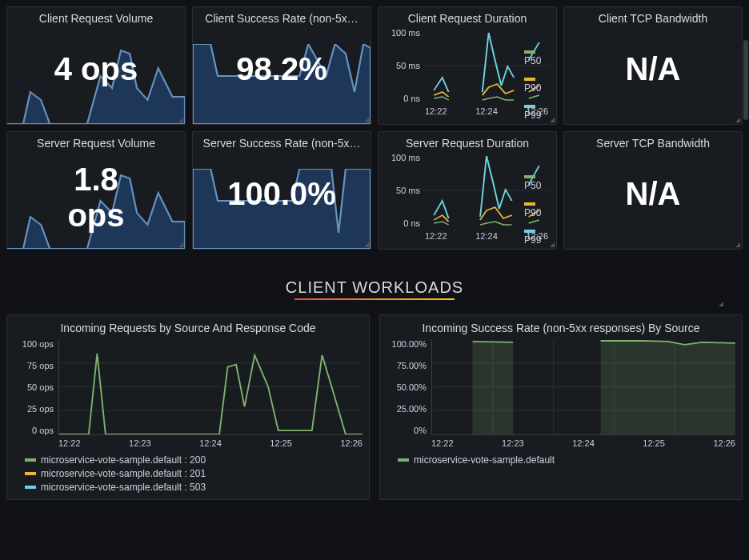 The width and height of the screenshot is (749, 560). Describe the element at coordinates (188, 470) in the screenshot. I see `legend: microservice-vote-sample.default : 200 m…` at that location.